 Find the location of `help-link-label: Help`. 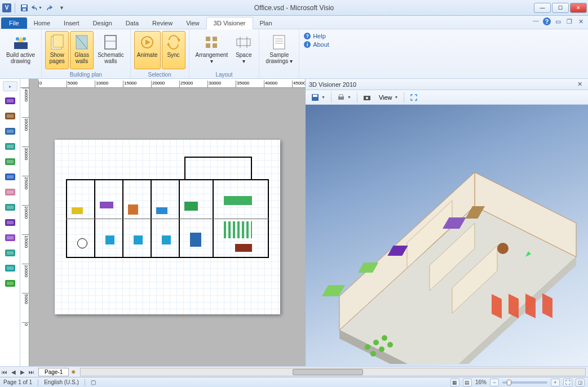

help-link-label: Help is located at coordinates (319, 36).